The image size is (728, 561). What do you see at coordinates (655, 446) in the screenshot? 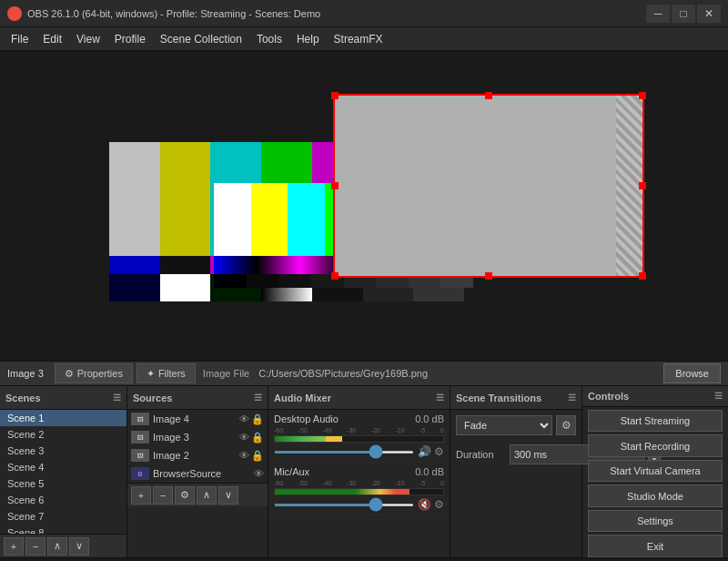
I see `start-recording-button: Start Recording` at bounding box center [655, 446].